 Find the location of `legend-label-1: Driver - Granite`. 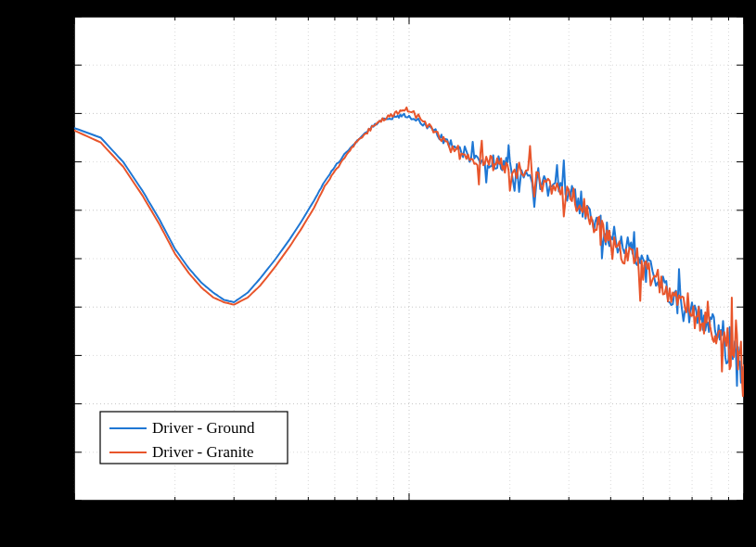

legend-label-1: Driver - Granite is located at coordinates (203, 452).